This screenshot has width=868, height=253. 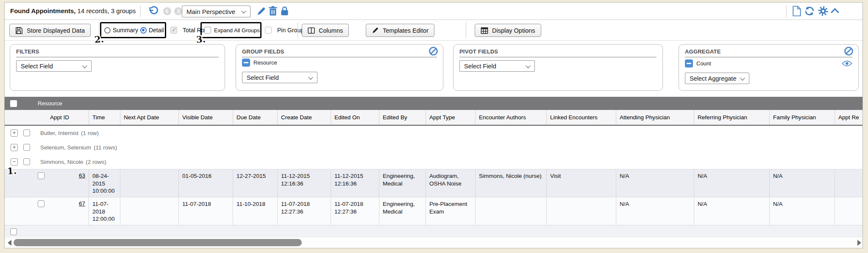 I want to click on display-options-button: Display Options, so click(x=508, y=31).